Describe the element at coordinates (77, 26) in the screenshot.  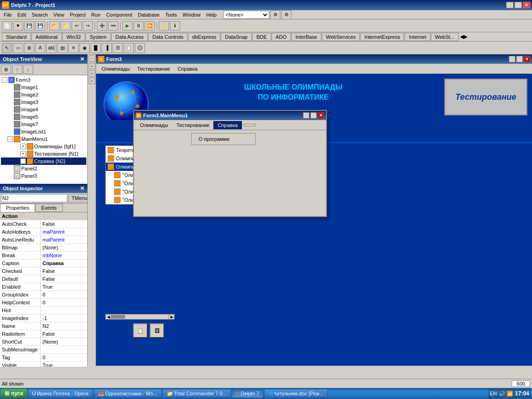
I see `toolbar-btn4: ↩` at that location.